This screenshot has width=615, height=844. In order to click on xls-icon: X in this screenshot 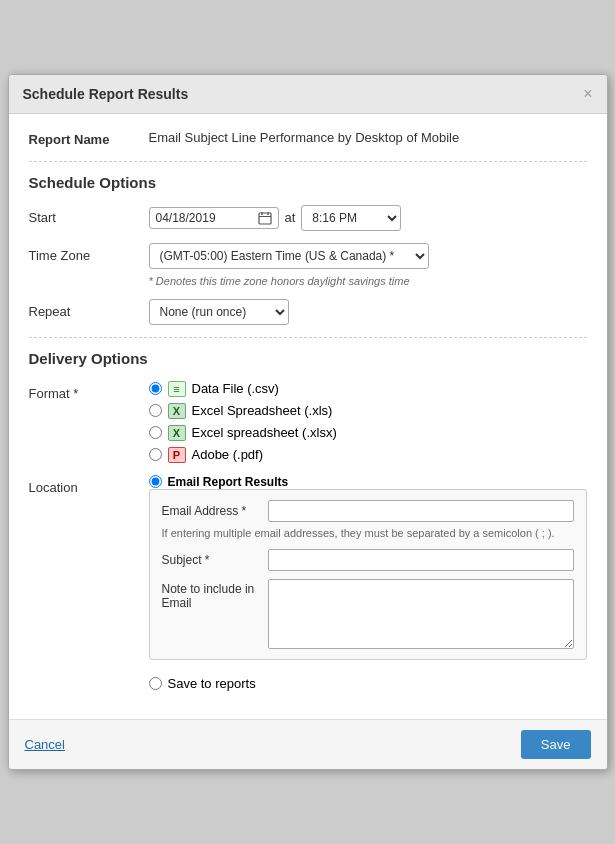, I will do `click(177, 411)`.